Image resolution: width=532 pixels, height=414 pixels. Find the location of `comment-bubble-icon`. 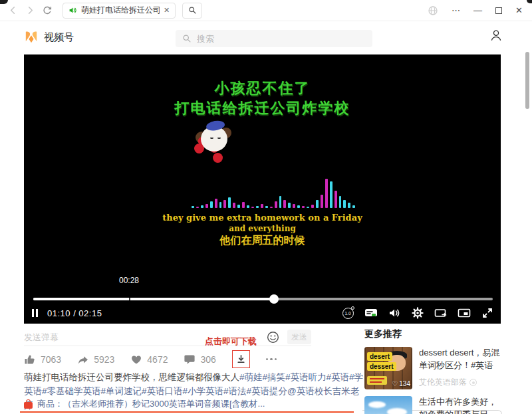

comment-bubble-icon is located at coordinates (190, 360).